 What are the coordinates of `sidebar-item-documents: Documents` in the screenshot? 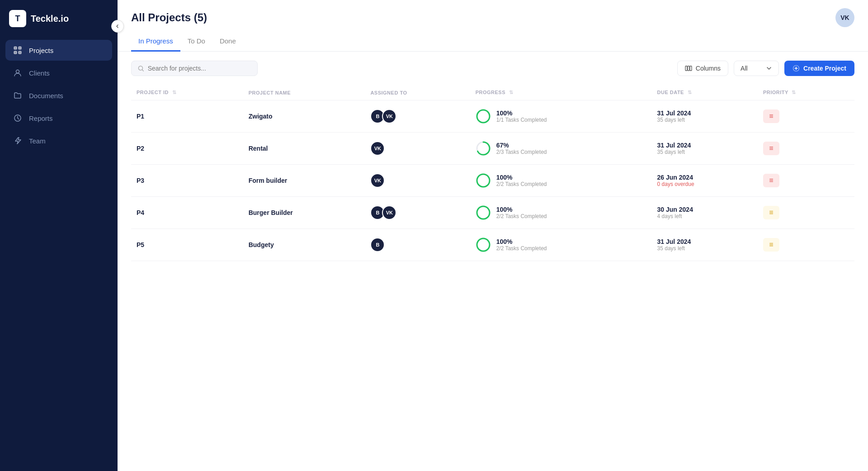 It's located at (59, 95).